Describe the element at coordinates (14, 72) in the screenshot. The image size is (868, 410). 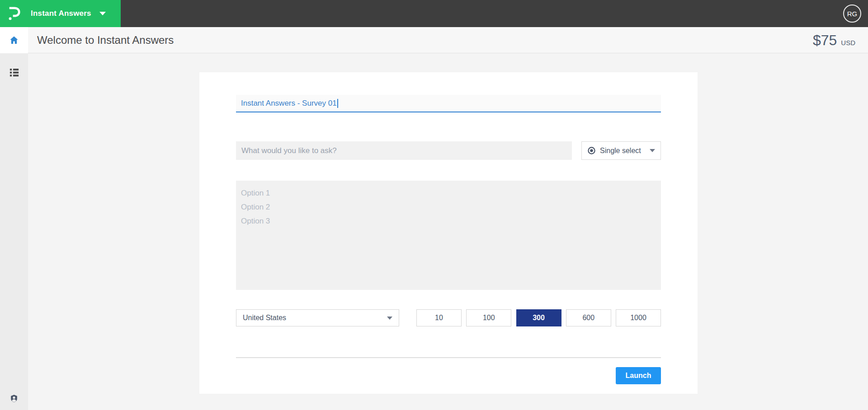
I see `list-icon` at that location.